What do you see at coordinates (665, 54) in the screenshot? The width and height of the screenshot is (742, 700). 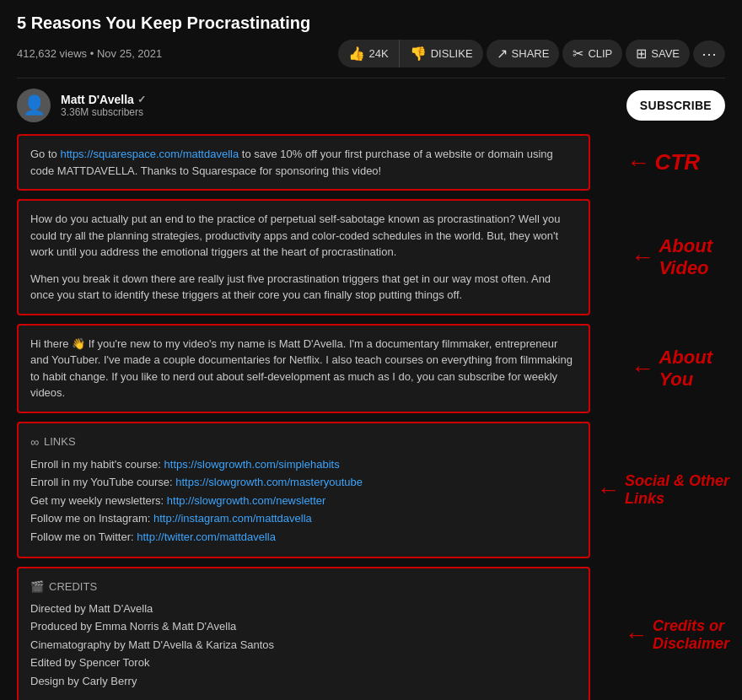 I see `save-label: SAVE` at bounding box center [665, 54].